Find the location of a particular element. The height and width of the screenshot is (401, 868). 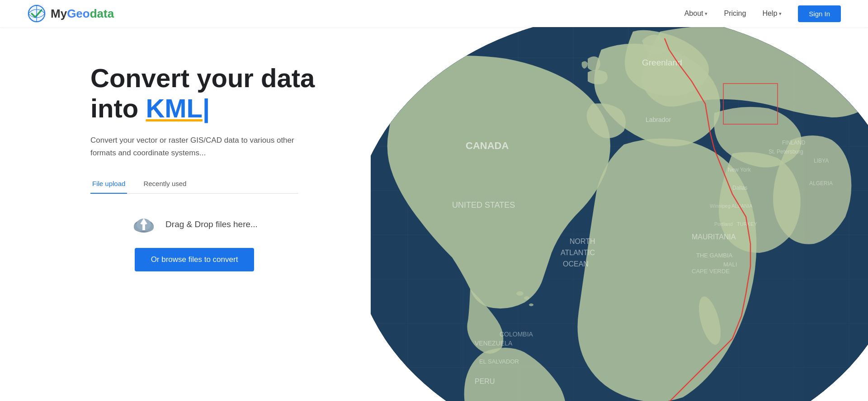

svg-text: EL SALVADOR is located at coordinates (499, 361).